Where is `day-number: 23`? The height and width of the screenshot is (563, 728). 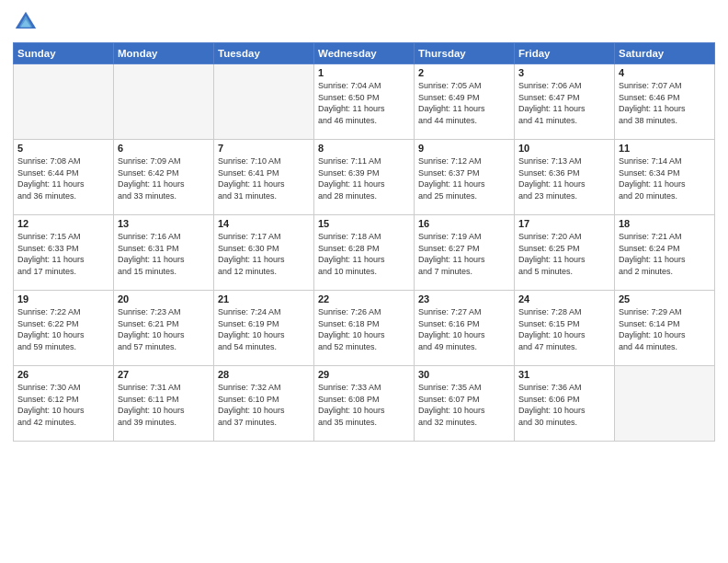
day-number: 23 is located at coordinates (464, 299).